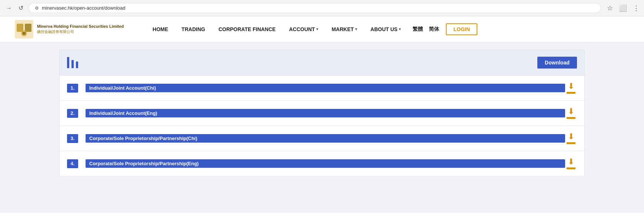  Describe the element at coordinates (193, 29) in the screenshot. I see `nav-trading: TRADING` at that location.